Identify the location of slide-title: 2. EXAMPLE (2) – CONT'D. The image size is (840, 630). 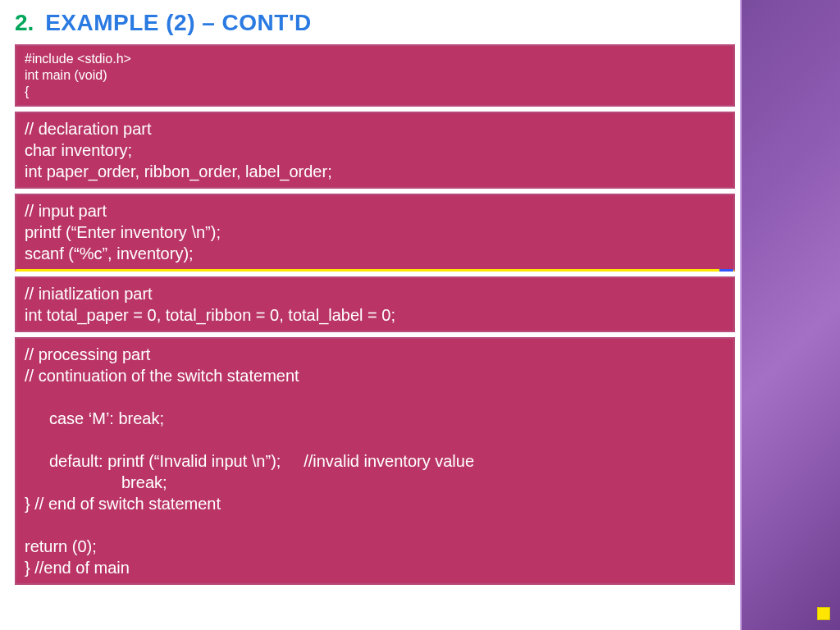
(163, 23).